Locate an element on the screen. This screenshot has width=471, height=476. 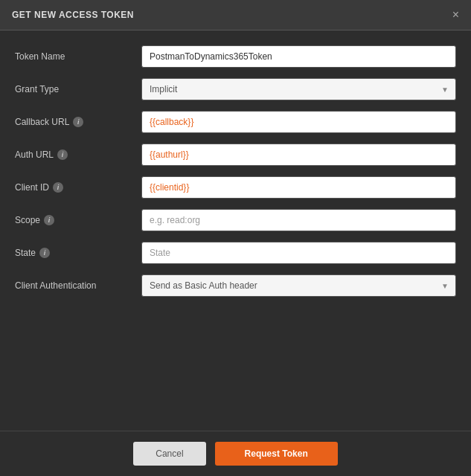
client-auth-row: Client Authentication Send as Basic Auth… is located at coordinates (235, 286).